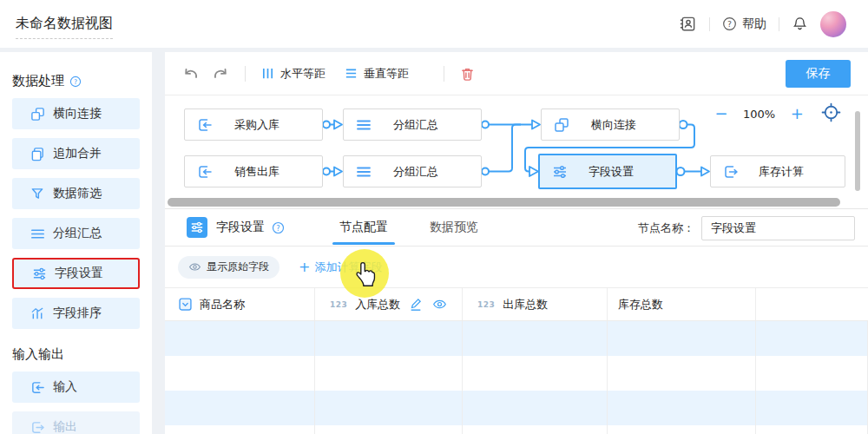 The image size is (868, 434). I want to click on horizontal-bars-icon, so click(351, 73).